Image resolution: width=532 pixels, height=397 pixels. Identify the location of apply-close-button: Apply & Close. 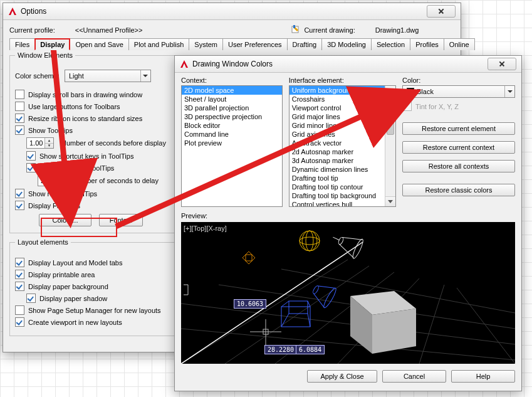
(342, 376).